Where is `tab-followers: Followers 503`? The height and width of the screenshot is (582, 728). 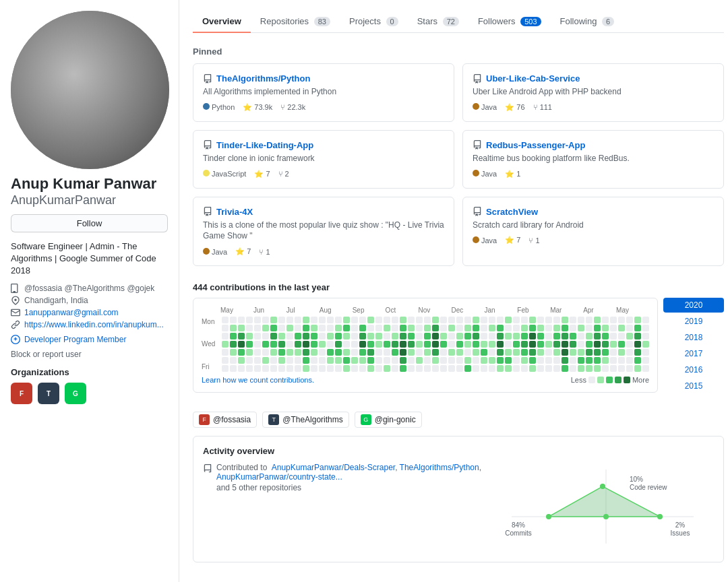
tab-followers: Followers 503 is located at coordinates (510, 22).